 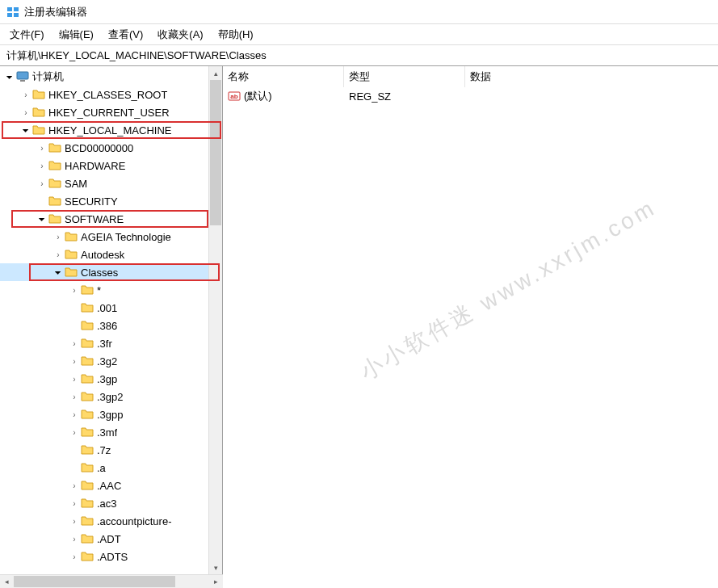 I want to click on tree-label: HARDWARE, so click(x=95, y=166).